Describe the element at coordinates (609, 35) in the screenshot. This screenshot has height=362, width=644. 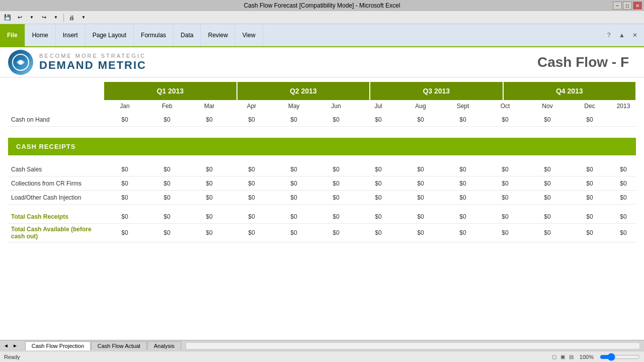
I see `help-icon: ?` at that location.